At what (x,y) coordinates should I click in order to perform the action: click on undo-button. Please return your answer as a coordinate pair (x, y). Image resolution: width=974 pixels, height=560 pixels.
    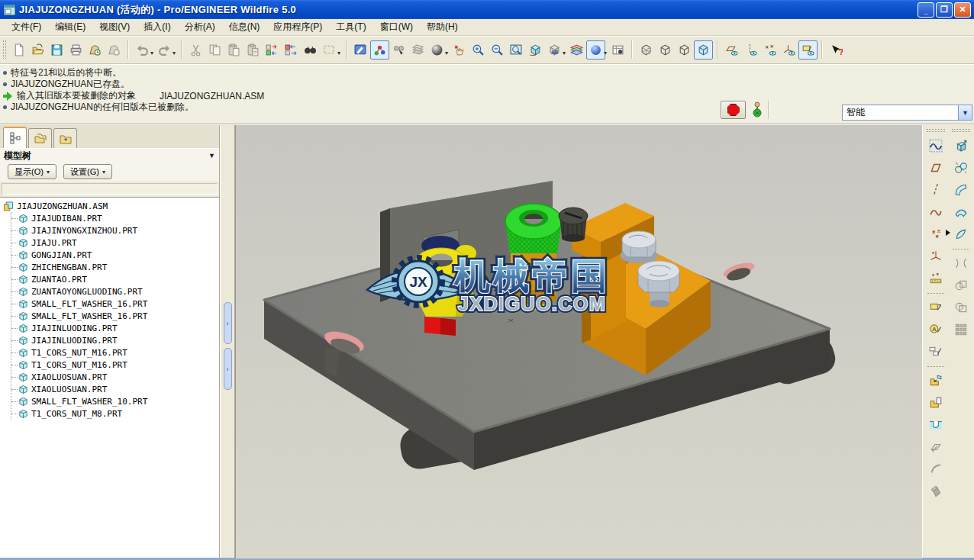
    Looking at the image, I should click on (142, 50).